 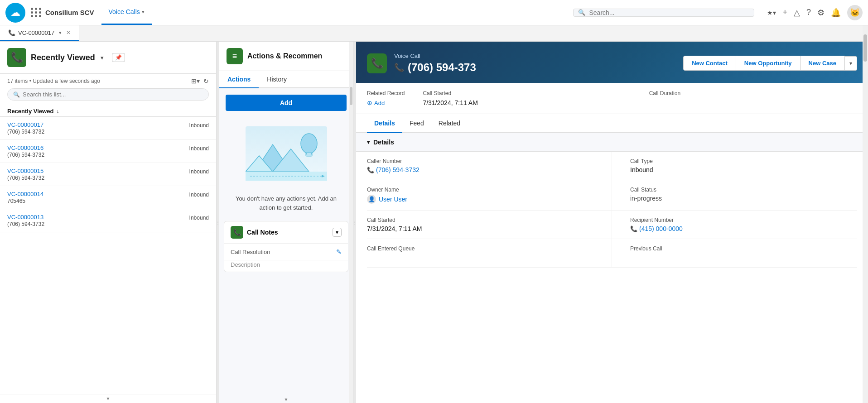 What do you see at coordinates (108, 221) in the screenshot?
I see `list-item: VC-00000013 (706) 594-3732 Inbound` at bounding box center [108, 221].